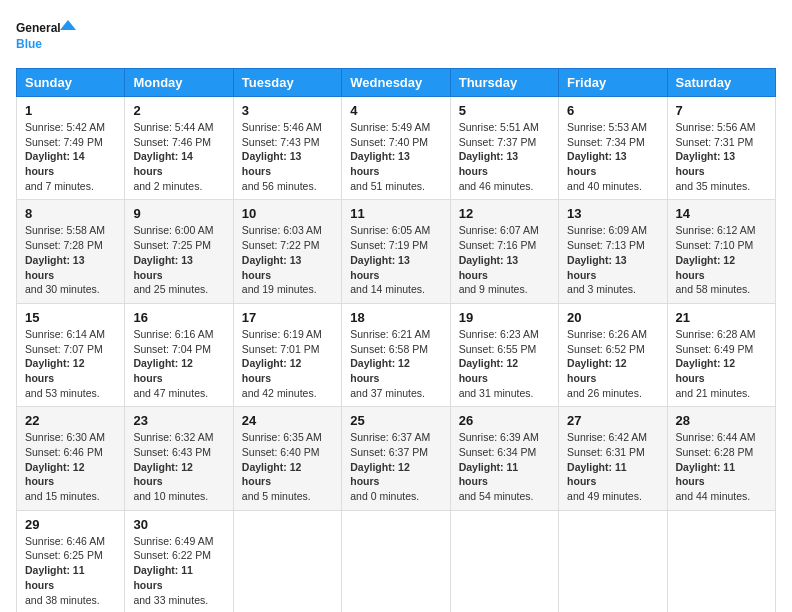  I want to click on calendar-day-10: 10Sunrise: 6:03 AMSunset: 7:22 PMDayligh…, so click(287, 252).